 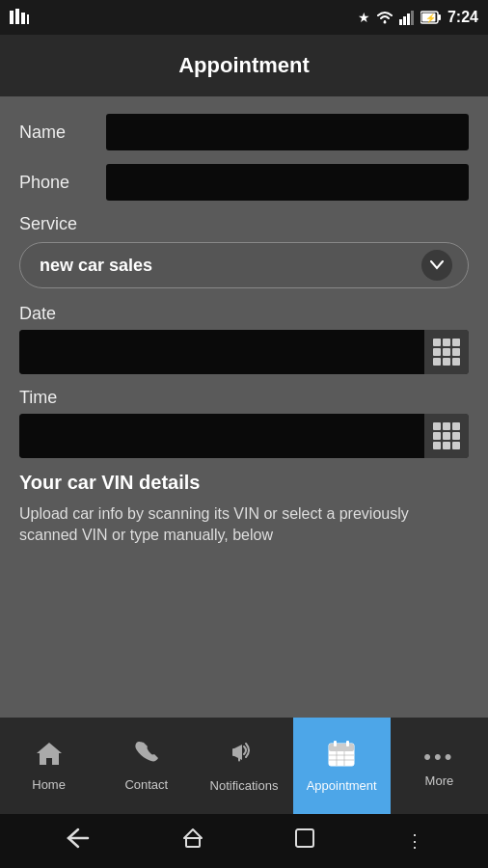 What do you see at coordinates (440, 766) in the screenshot?
I see `nav-item-more: ••• More` at bounding box center [440, 766].